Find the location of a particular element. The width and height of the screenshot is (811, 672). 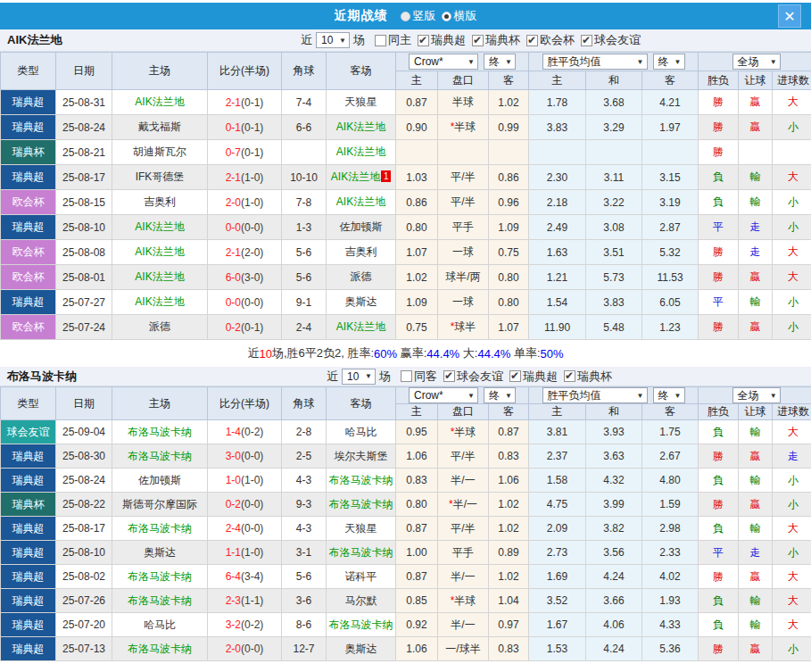

away-team: 派德 is located at coordinates (361, 277).